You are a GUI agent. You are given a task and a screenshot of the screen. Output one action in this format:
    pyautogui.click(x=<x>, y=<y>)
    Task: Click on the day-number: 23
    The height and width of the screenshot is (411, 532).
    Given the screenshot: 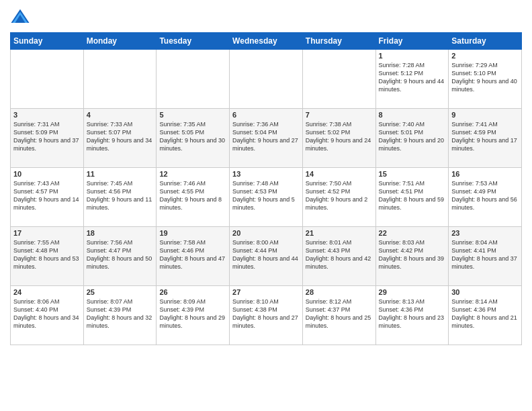 What is the action you would take?
    pyautogui.click(x=485, y=233)
    